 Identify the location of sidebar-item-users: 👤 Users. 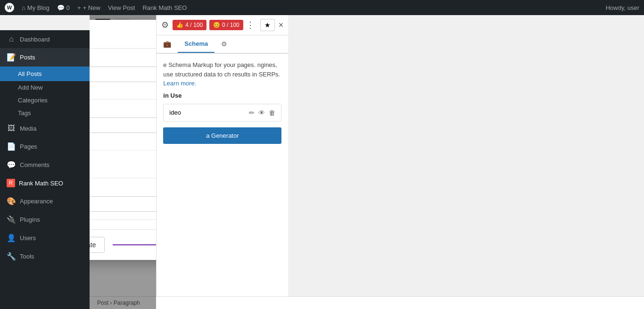
(45, 238).